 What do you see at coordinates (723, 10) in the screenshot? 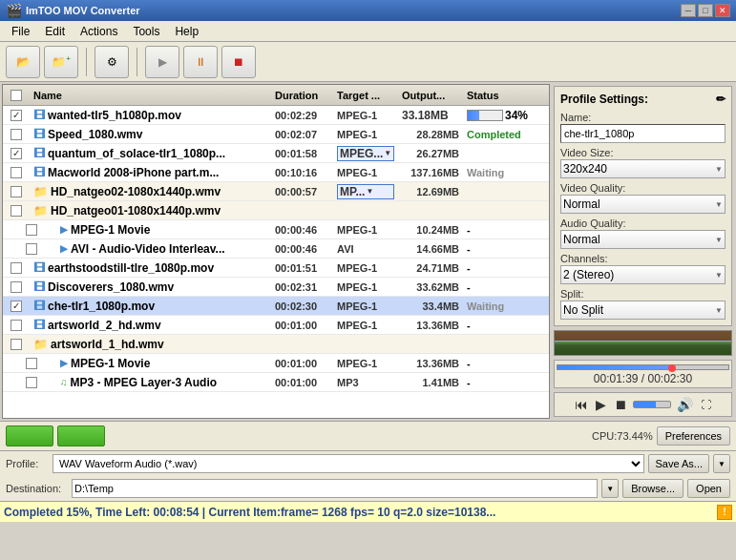
I see `close-button: ✕` at bounding box center [723, 10].